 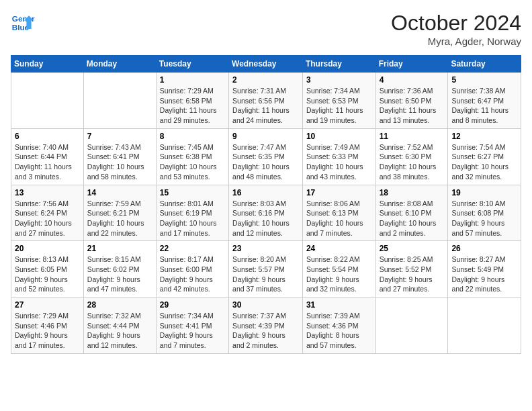 I want to click on title-block: October 2024 Myra, Agder, Norway, so click(x=456, y=29).